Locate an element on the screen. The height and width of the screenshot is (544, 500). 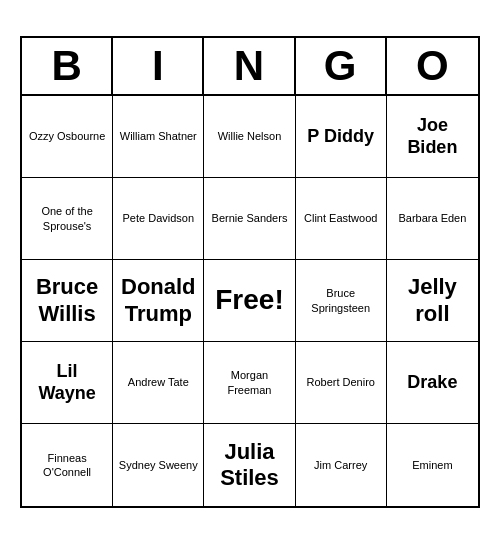
bingo-cell: Drake is located at coordinates (432, 383).